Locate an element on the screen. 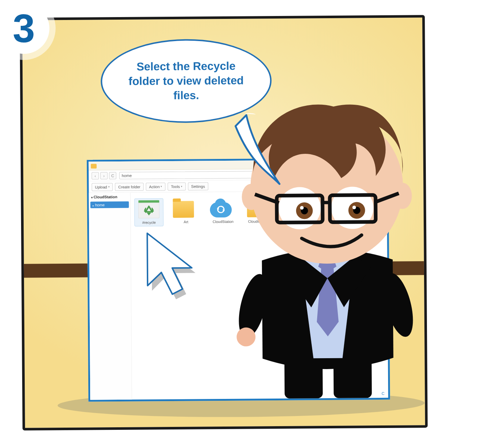 The height and width of the screenshot is (448, 484). titlebar-folder-icon is located at coordinates (94, 166).